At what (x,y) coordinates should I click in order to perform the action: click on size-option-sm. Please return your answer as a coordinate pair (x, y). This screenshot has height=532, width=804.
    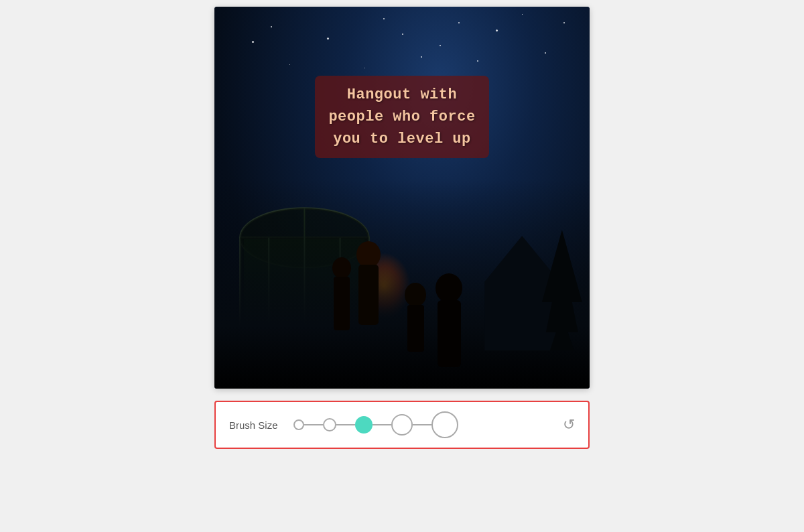
    Looking at the image, I should click on (330, 425).